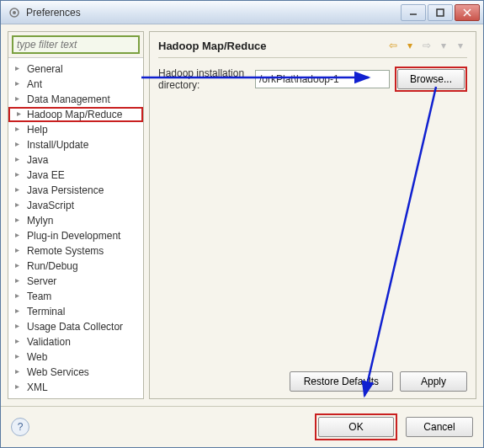 The height and width of the screenshot is (448, 484). What do you see at coordinates (214, 13) in the screenshot?
I see `window-title: Preferences` at bounding box center [214, 13].